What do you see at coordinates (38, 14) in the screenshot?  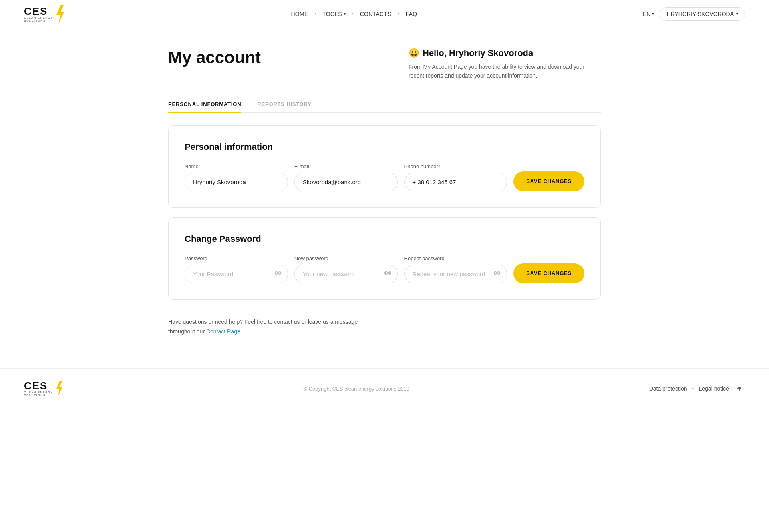 I see `logo-text: ces CLEAN ENERGY SOLUTIONS` at bounding box center [38, 14].